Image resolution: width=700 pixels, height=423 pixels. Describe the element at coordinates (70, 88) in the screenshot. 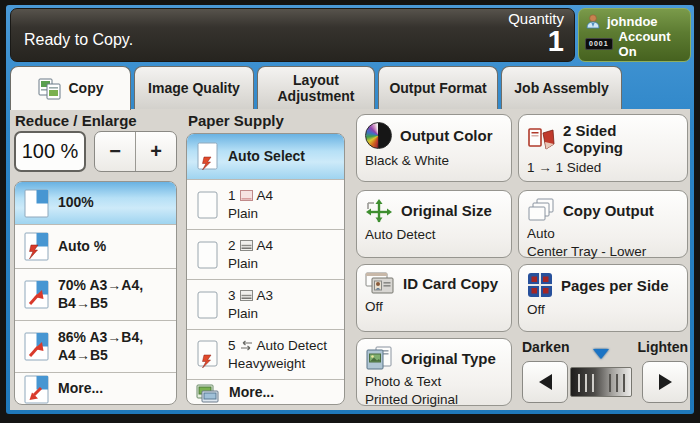

I see `tab-copy: Copy` at that location.